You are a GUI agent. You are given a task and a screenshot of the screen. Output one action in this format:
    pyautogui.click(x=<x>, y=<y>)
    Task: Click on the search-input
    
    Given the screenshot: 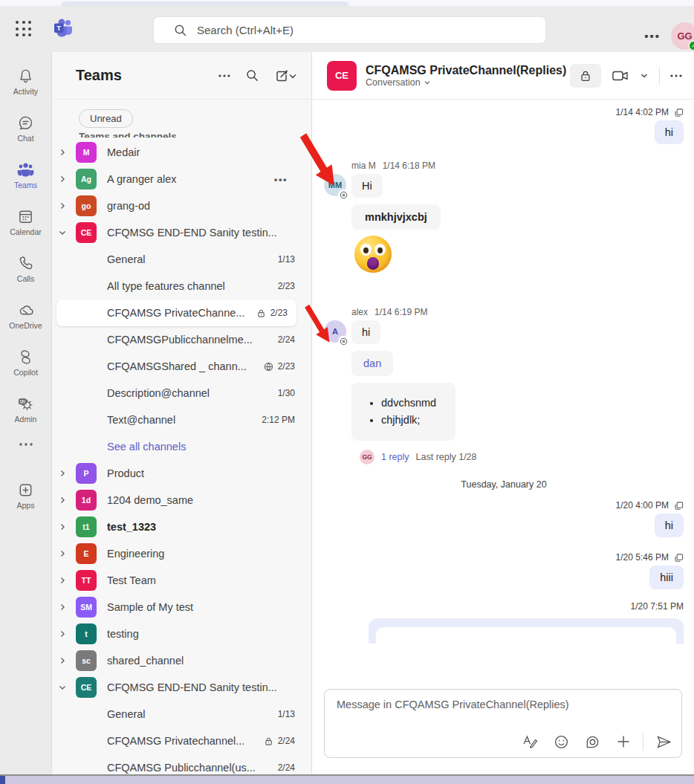 What is the action you would take?
    pyautogui.click(x=361, y=30)
    